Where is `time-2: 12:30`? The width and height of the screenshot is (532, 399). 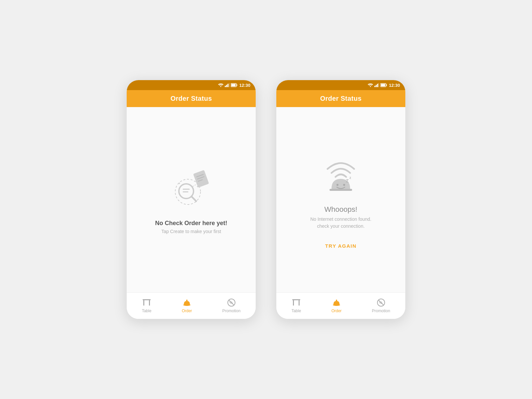 time-2: 12:30 is located at coordinates (394, 85).